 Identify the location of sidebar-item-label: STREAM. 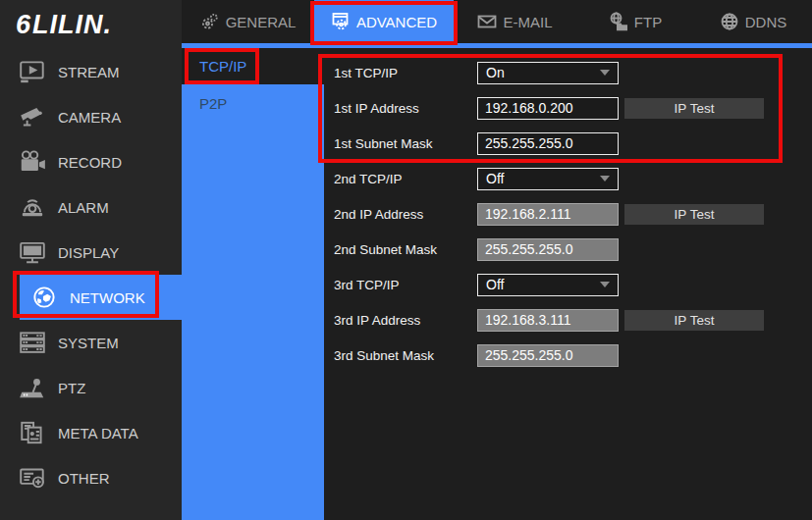
(88, 73).